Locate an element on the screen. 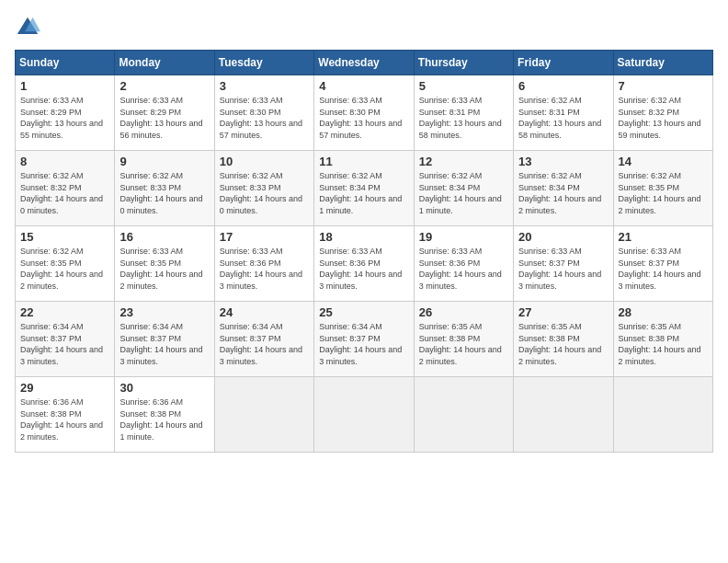 Image resolution: width=728 pixels, height=563 pixels. day-detail: Sunrise: 6:33 AMSunset: 8:35 PMDaylight:… is located at coordinates (164, 269).